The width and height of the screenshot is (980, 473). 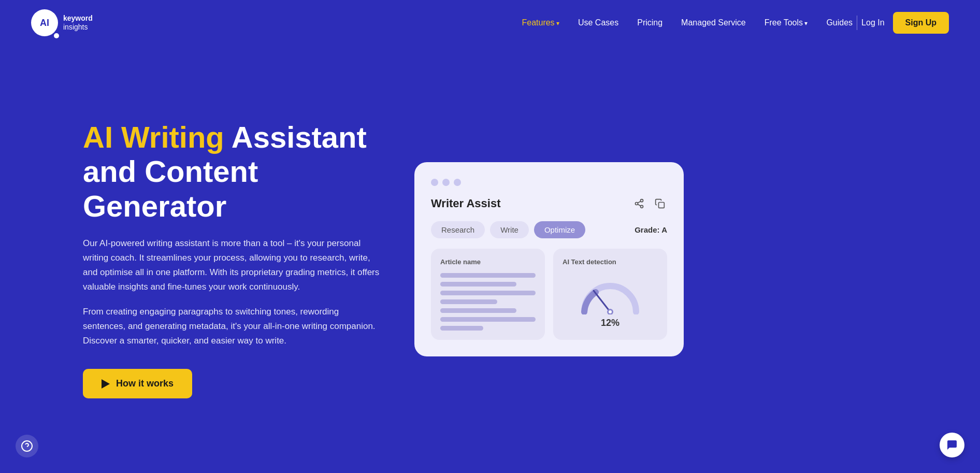 What do you see at coordinates (610, 300) in the screenshot?
I see `gauge-container: 12%` at bounding box center [610, 300].